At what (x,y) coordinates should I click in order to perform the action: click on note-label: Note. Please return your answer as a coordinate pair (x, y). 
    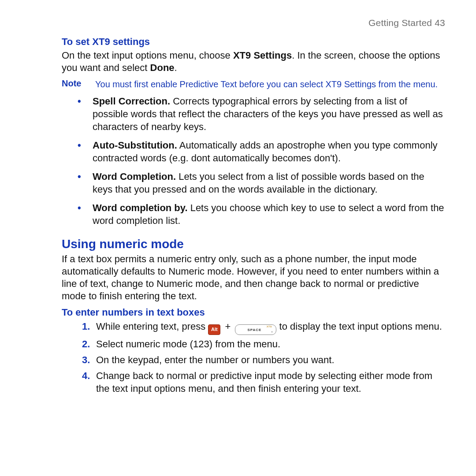
    Looking at the image, I should click on (74, 84).